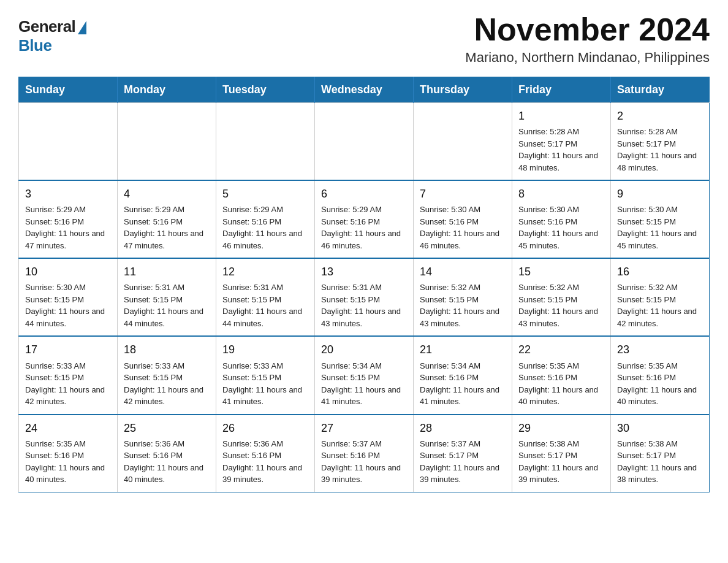 This screenshot has width=728, height=563. I want to click on calendar-cell: 27Sunrise: 5:37 AMSunset: 5:16 PMDayligh…, so click(364, 454).